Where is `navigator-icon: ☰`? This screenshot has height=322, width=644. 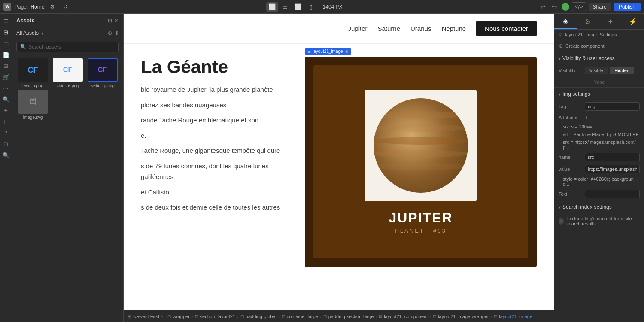 navigator-icon: ☰ is located at coordinates (6, 21).